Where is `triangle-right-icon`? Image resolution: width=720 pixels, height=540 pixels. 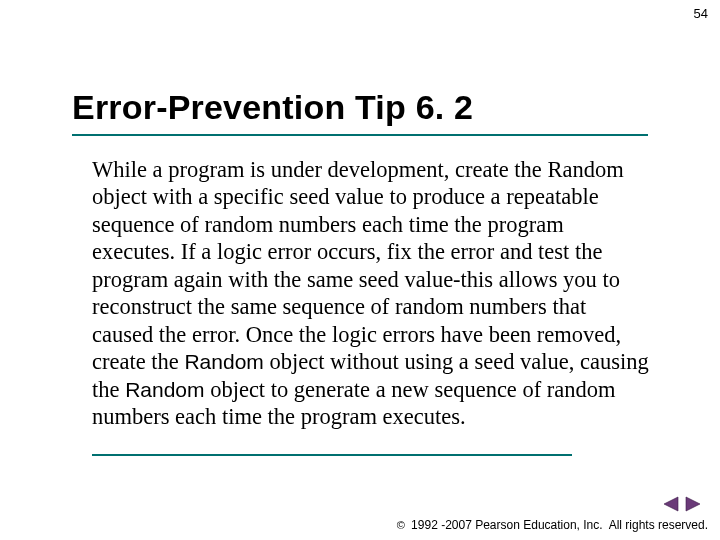 triangle-right-icon is located at coordinates (693, 504).